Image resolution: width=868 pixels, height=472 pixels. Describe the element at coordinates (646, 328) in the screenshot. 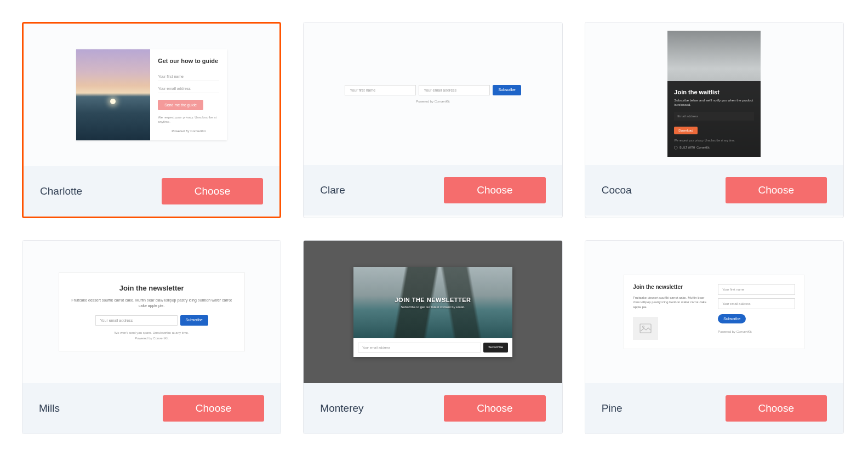

I see `image-placeholder-icon` at that location.